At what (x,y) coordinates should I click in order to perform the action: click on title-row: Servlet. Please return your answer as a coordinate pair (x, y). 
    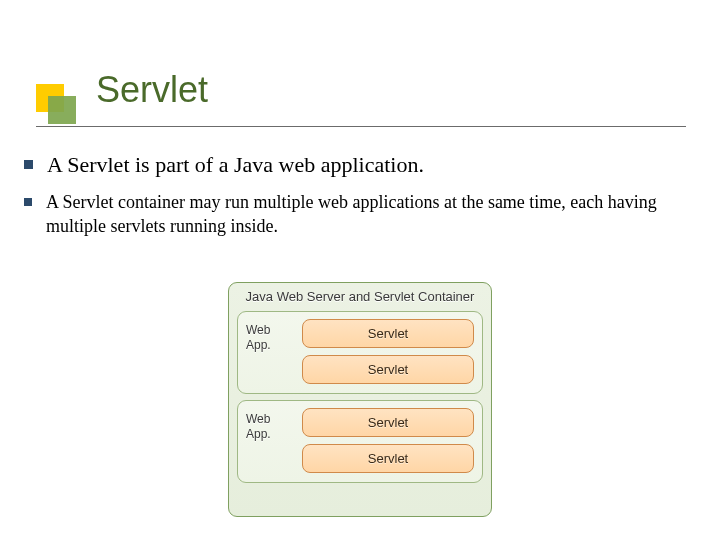
    Looking at the image, I should click on (360, 90).